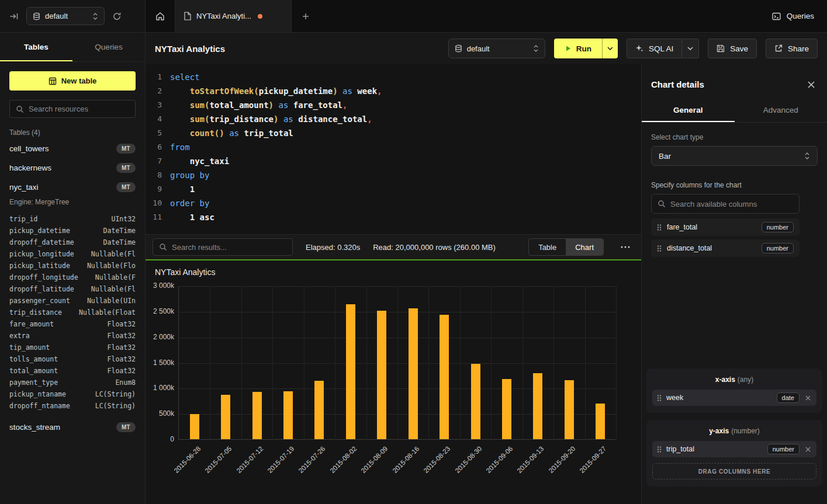 The width and height of the screenshot is (827, 504). Describe the element at coordinates (725, 248) in the screenshot. I see `available-column-distance_total: distance_totalnumber` at that location.